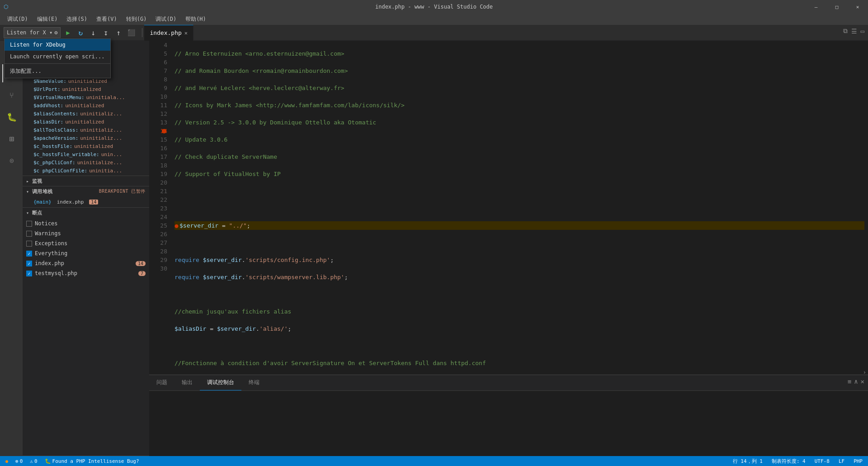 Image resolution: width=868 pixels, height=466 pixels. What do you see at coordinates (221, 383) in the screenshot?
I see `panel-tab-debug: 调试控制台` at bounding box center [221, 383].